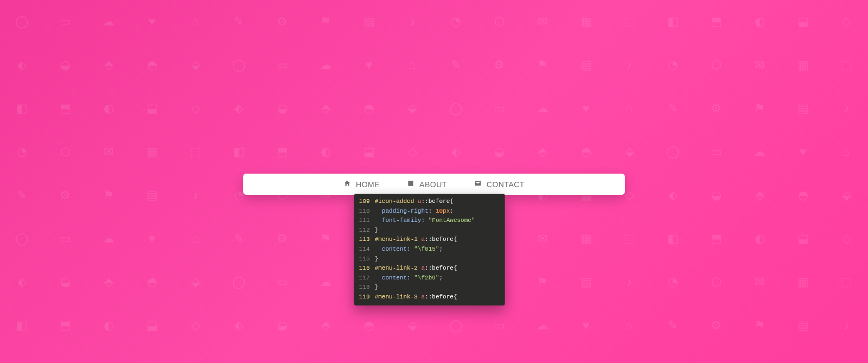  Describe the element at coordinates (440, 278) in the screenshot. I see `code-content: content: "\f2b9";` at that location.